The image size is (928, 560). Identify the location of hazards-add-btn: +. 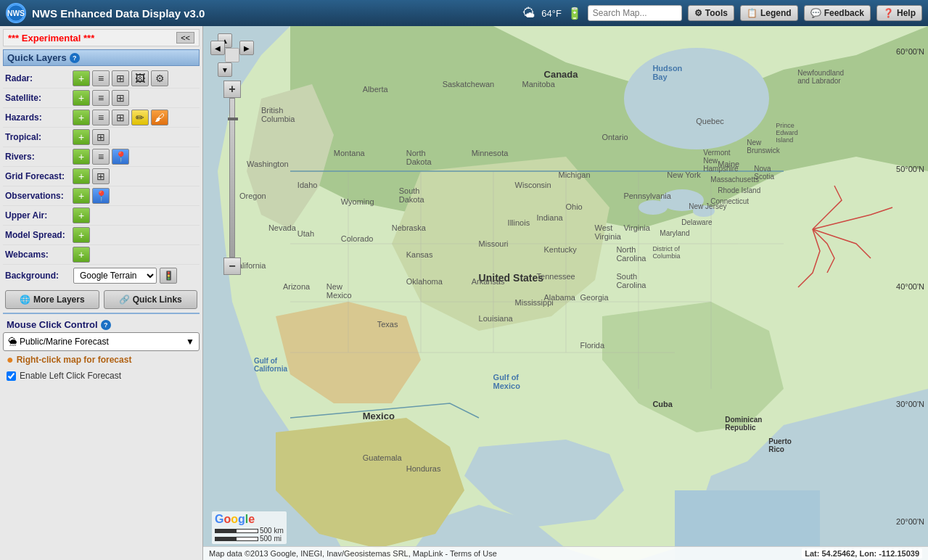
(81, 118).